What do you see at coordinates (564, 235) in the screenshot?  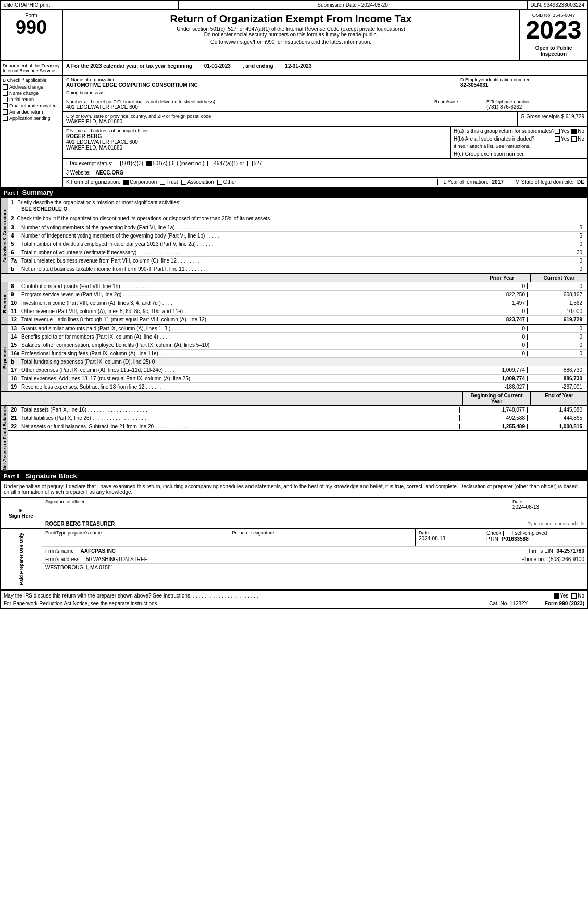 I see `line4-val: 5` at bounding box center [564, 235].